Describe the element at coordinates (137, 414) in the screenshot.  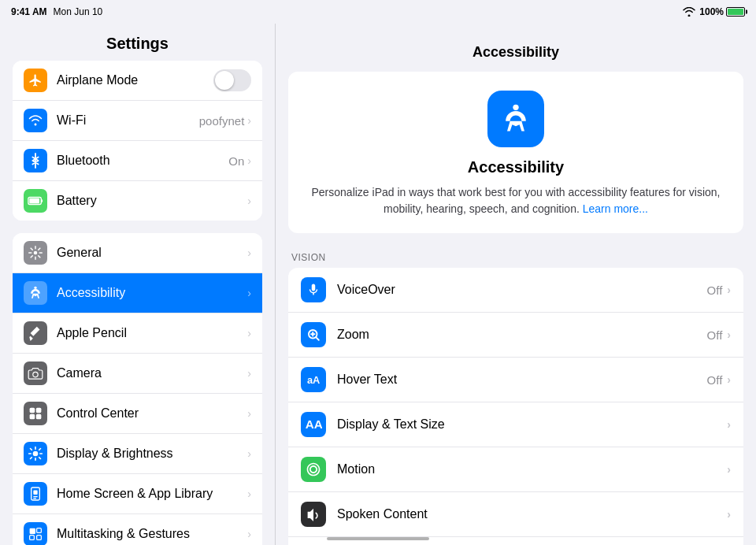
I see `sidebar-item-control-center: Control Center ›` at that location.